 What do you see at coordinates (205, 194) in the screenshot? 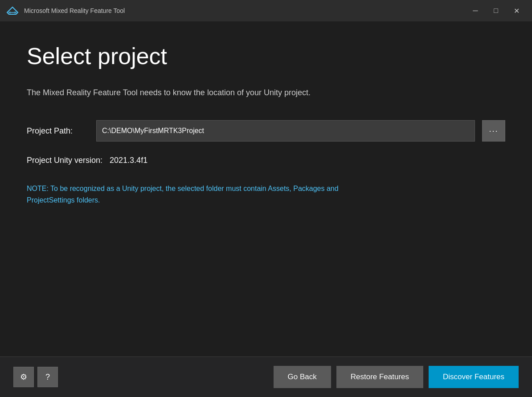
I see `note-text: NOTE: To be recognized as a Unity projec…` at bounding box center [205, 194].